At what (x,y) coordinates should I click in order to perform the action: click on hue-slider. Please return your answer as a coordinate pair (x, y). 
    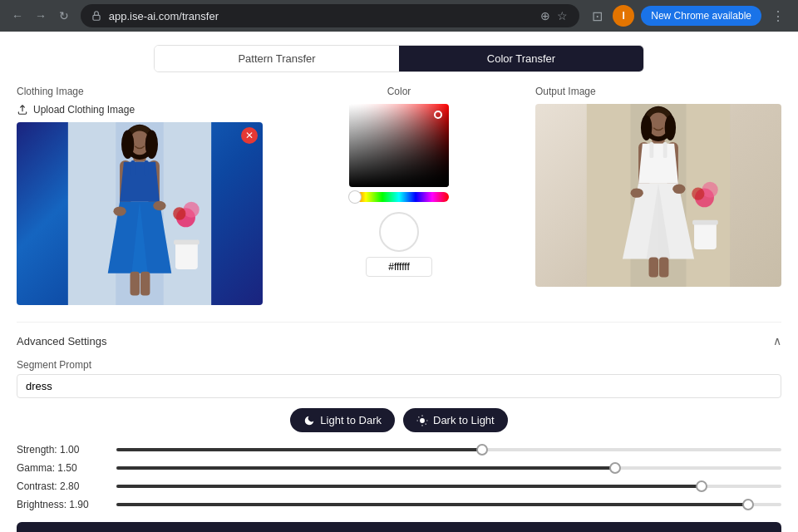
    Looking at the image, I should click on (399, 197).